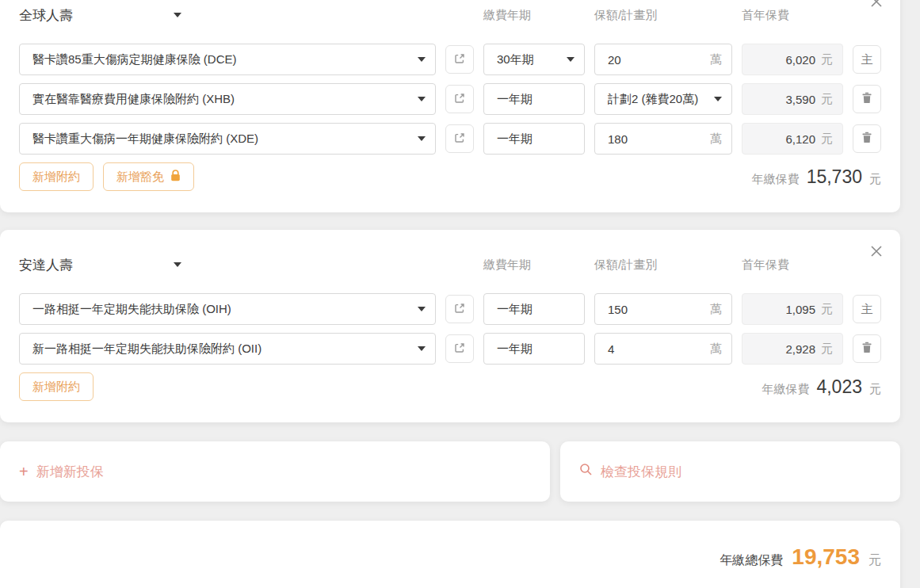 Image resolution: width=920 pixels, height=588 pixels. I want to click on add-rider-label: 新增附約, so click(56, 178).